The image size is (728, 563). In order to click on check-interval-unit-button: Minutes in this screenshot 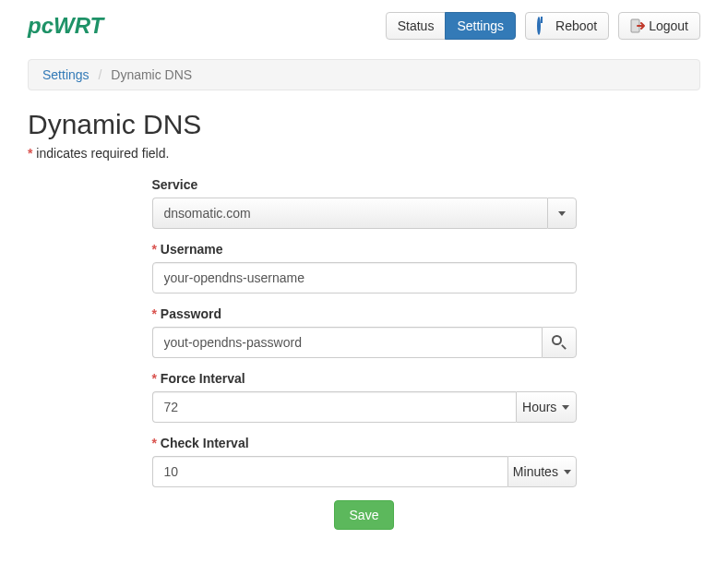, I will do `click(542, 472)`.